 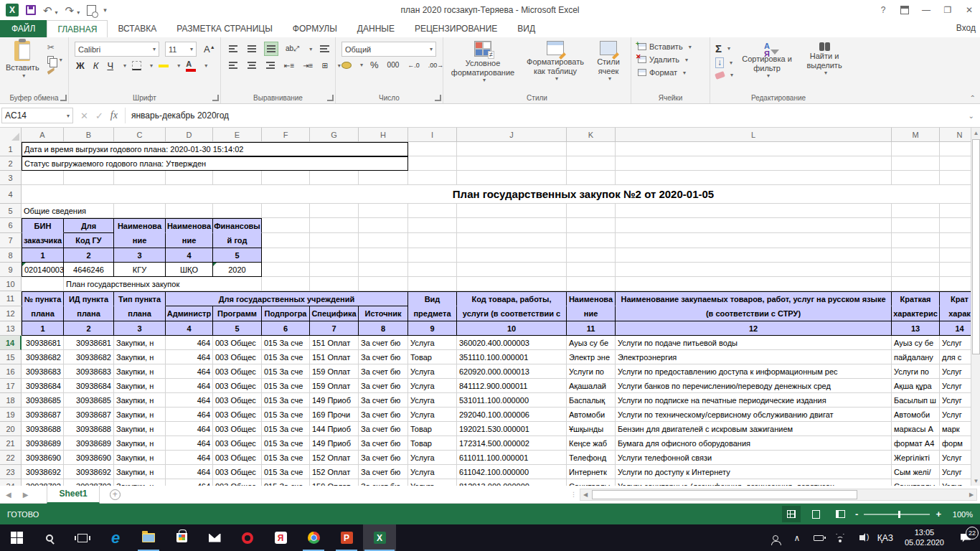 I want to click on battery-status, so click(x=819, y=538).